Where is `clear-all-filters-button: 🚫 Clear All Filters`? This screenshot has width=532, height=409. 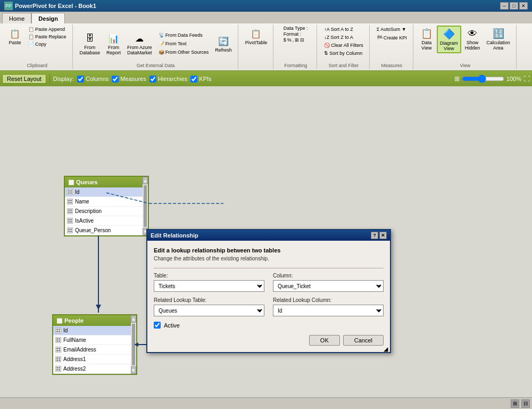
clear-all-filters-button: 🚫 Clear All Filters is located at coordinates (344, 45).